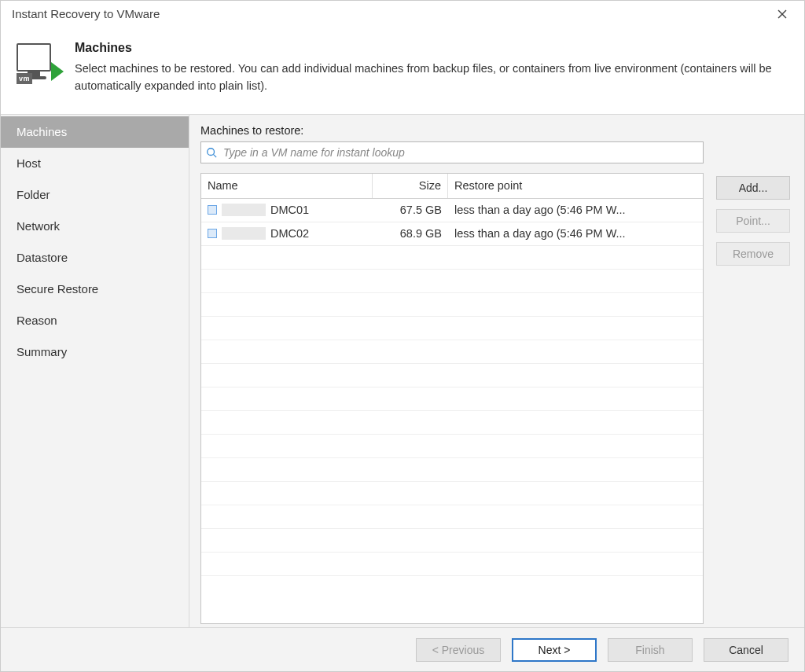 The image size is (805, 672). Describe the element at coordinates (452, 186) in the screenshot. I see `table-header: Name Size Restore point` at that location.